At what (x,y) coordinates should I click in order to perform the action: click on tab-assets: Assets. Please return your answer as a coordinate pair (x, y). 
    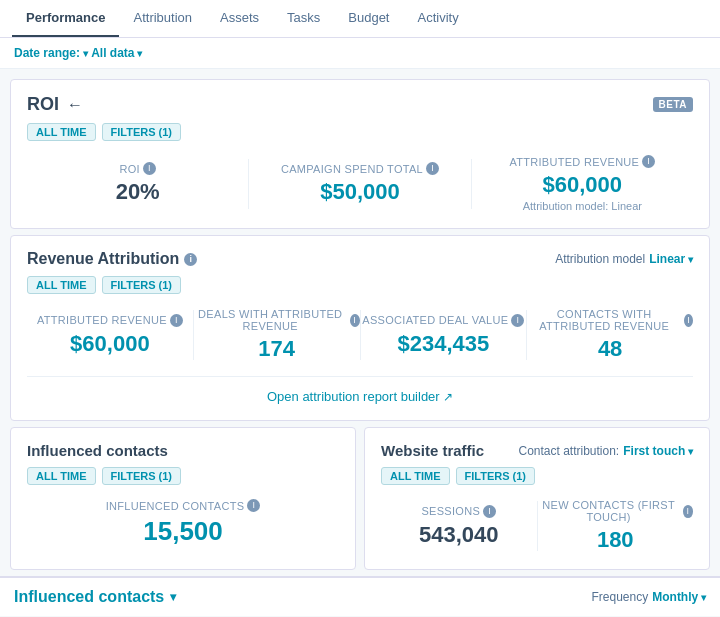
    Looking at the image, I should click on (240, 18).